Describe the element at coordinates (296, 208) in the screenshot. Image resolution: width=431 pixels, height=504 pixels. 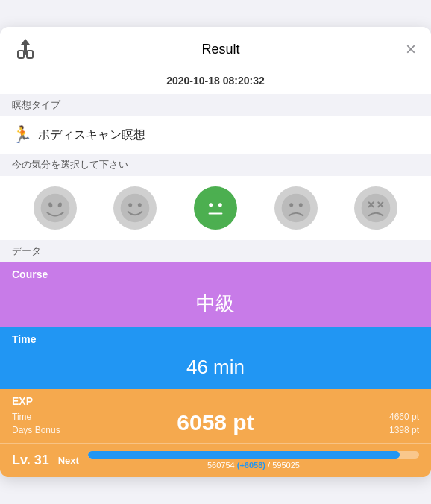
I see `mood-sad` at that location.